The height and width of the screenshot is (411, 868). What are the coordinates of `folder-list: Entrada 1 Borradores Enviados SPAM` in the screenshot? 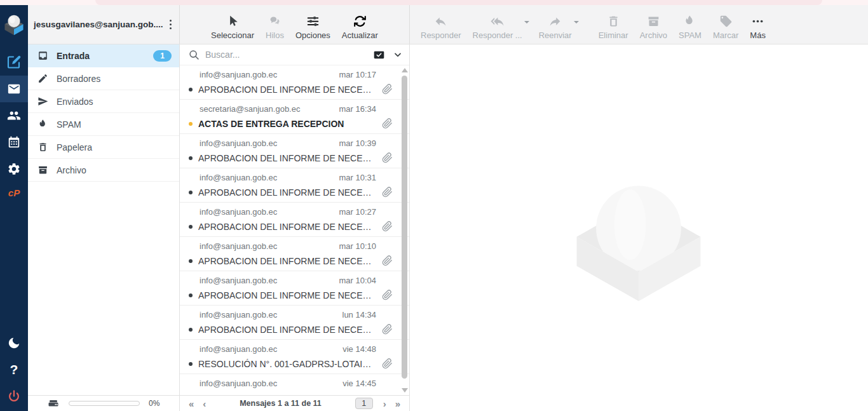 It's located at (104, 220).